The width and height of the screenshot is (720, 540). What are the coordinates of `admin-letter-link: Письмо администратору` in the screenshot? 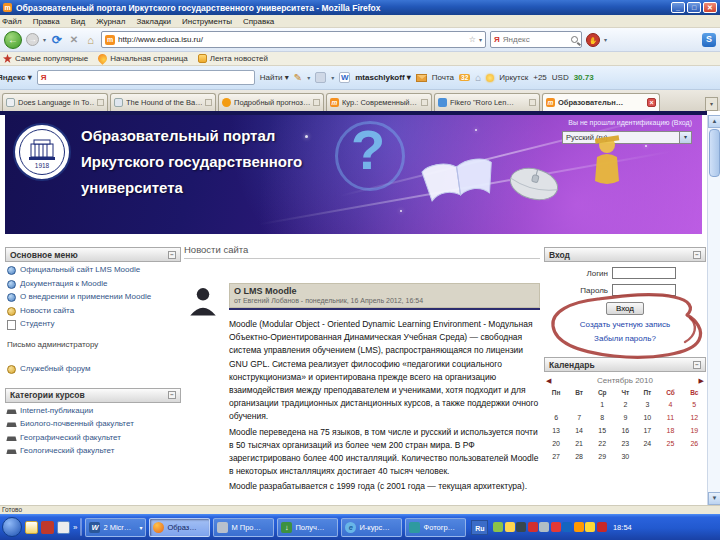 It's located at (93, 344).